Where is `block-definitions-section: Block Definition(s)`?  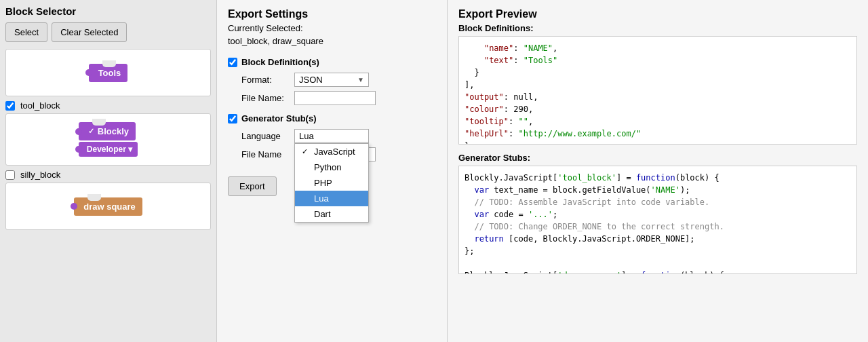
block-definitions-section: Block Definition(s) is located at coordinates (332, 62).